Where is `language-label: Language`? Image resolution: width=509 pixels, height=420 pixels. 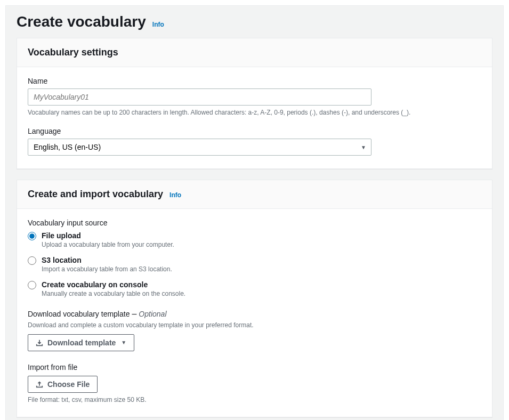
language-label: Language is located at coordinates (255, 131).